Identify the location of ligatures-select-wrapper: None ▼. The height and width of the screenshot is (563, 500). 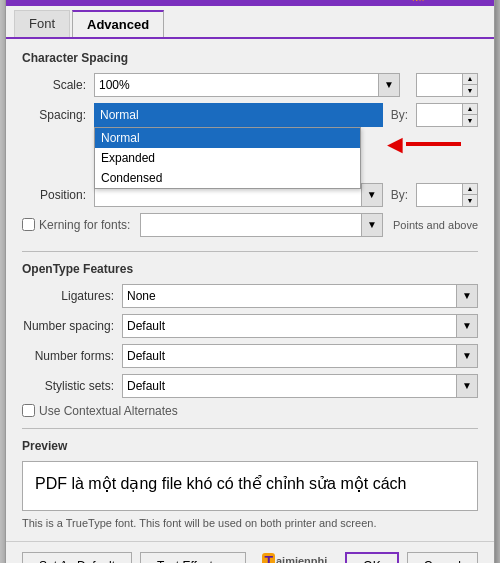
(300, 296).